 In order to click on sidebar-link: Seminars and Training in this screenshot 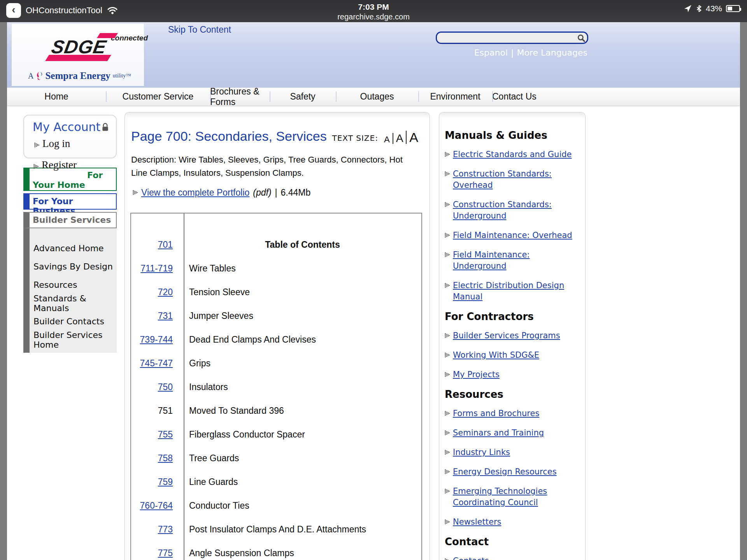, I will do `click(498, 433)`.